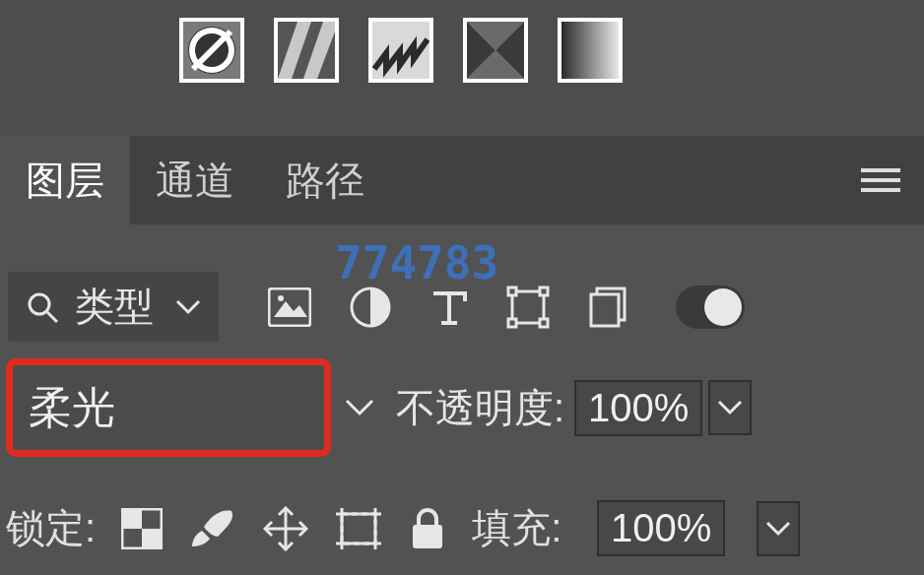 This screenshot has height=575, width=924. What do you see at coordinates (573, 408) in the screenshot?
I see `opacity-control: 不透明度: 100%` at bounding box center [573, 408].